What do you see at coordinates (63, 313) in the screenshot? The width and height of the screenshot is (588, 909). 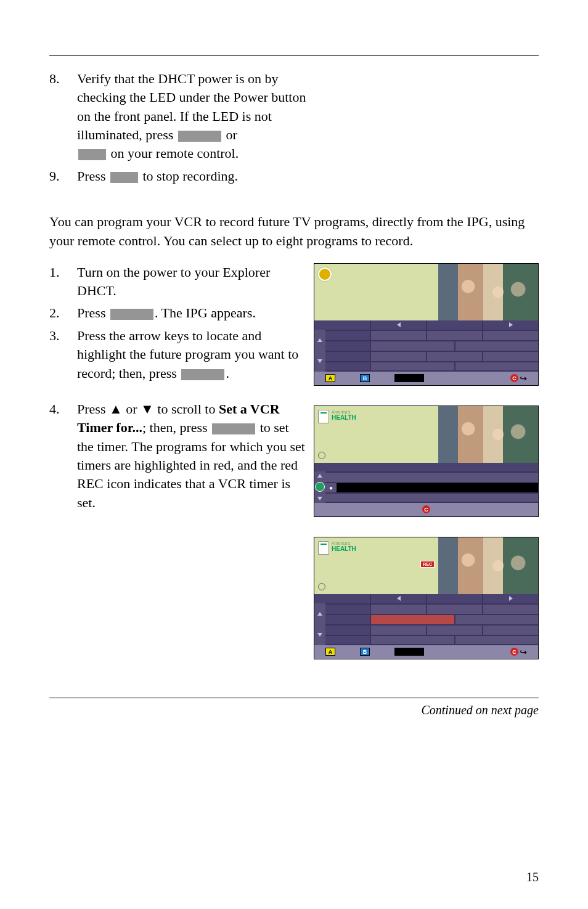 I see `step-2-num: 2.` at bounding box center [63, 313].